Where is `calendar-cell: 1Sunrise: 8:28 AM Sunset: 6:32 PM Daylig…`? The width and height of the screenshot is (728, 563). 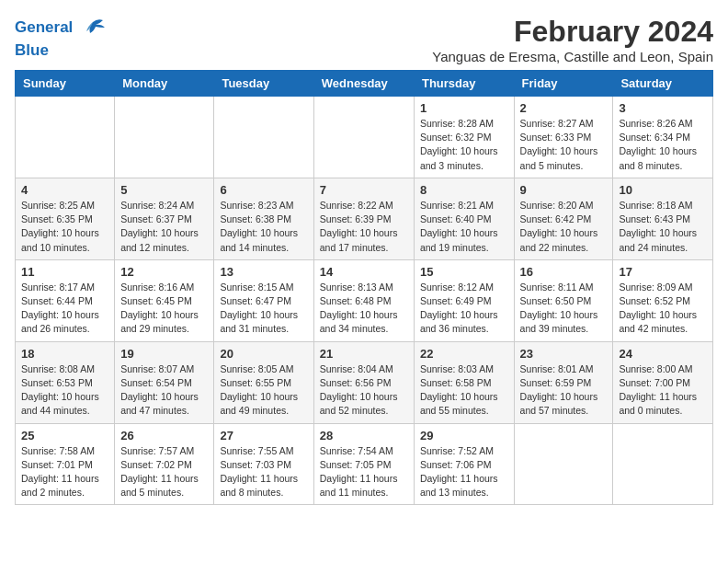 calendar-cell: 1Sunrise: 8:28 AM Sunset: 6:32 PM Daylig… is located at coordinates (463, 138).